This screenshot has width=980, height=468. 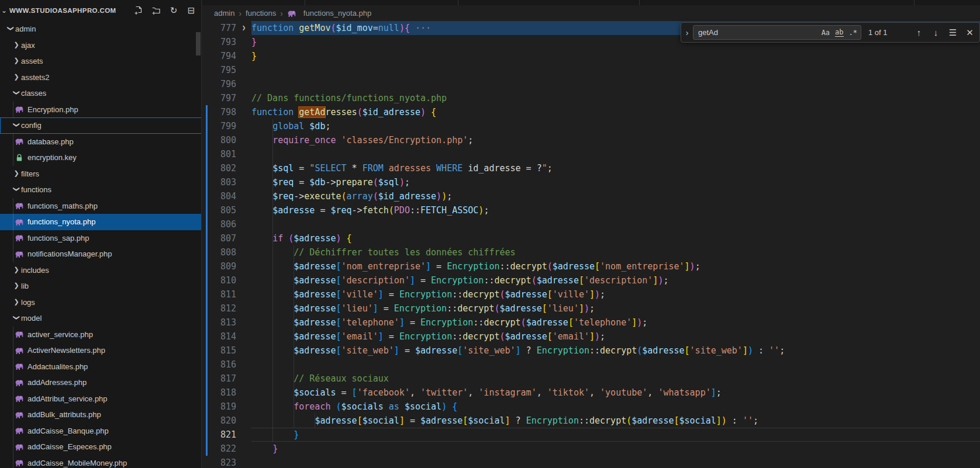 I want to click on sidebar-folder-config: ❯config, so click(x=101, y=126).